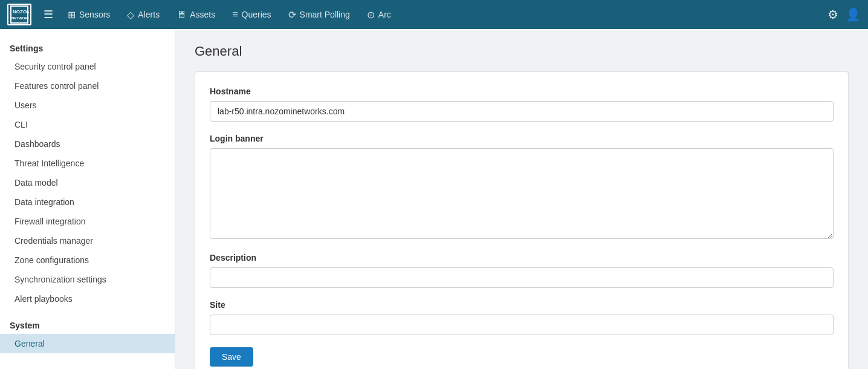 Image resolution: width=868 pixels, height=369 pixels. What do you see at coordinates (833, 15) in the screenshot?
I see `settings-icon: ⚙` at bounding box center [833, 15].